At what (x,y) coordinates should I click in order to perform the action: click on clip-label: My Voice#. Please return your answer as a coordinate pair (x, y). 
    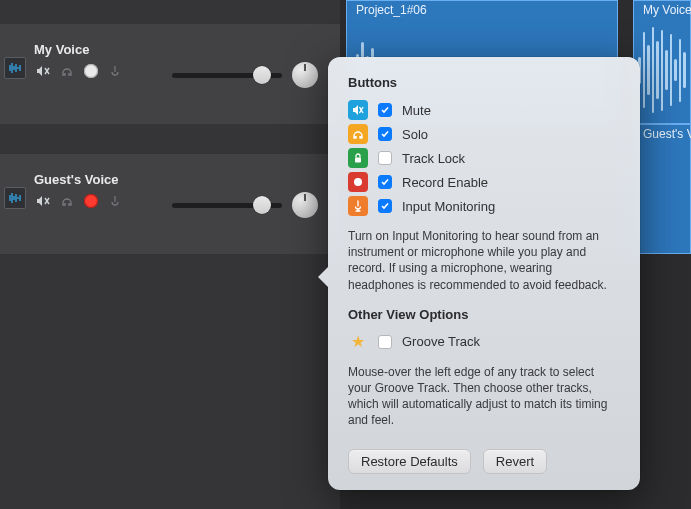
    Looking at the image, I should click on (667, 10).